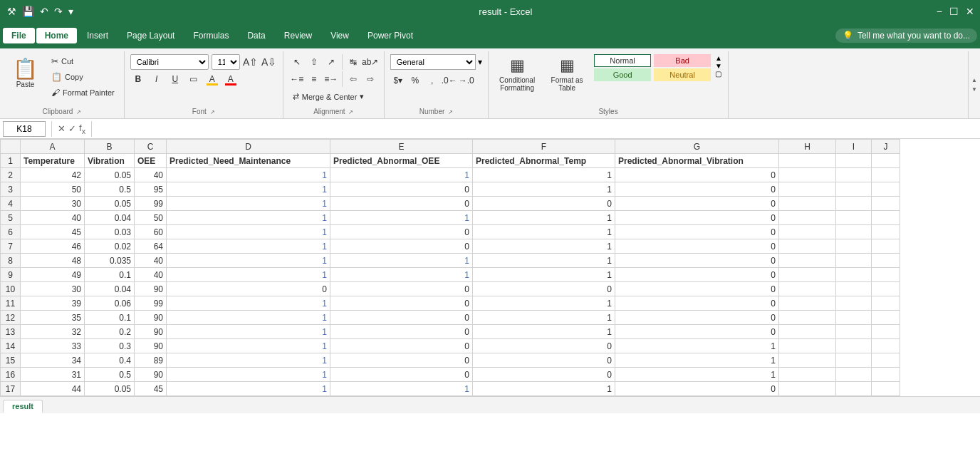  I want to click on cell-9b: 0.1, so click(110, 275).